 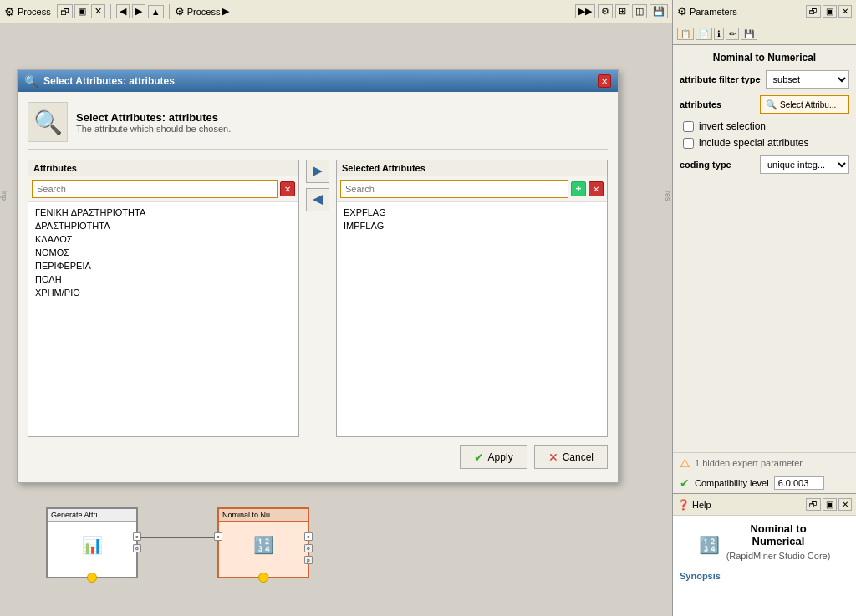 What do you see at coordinates (471, 212) in the screenshot?
I see `list-item: EXPFLAG` at bounding box center [471, 212].